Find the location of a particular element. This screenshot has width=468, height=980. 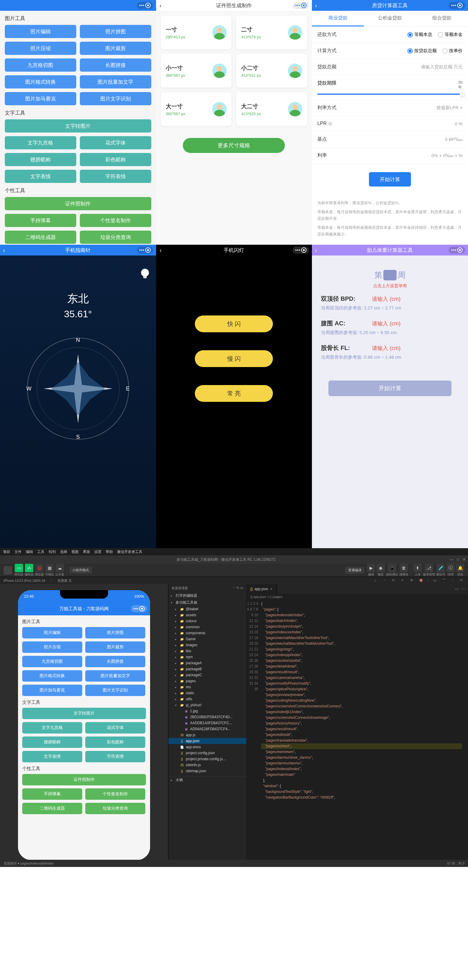

tree-item: ▸📁packageC is located at coordinates (207, 675).